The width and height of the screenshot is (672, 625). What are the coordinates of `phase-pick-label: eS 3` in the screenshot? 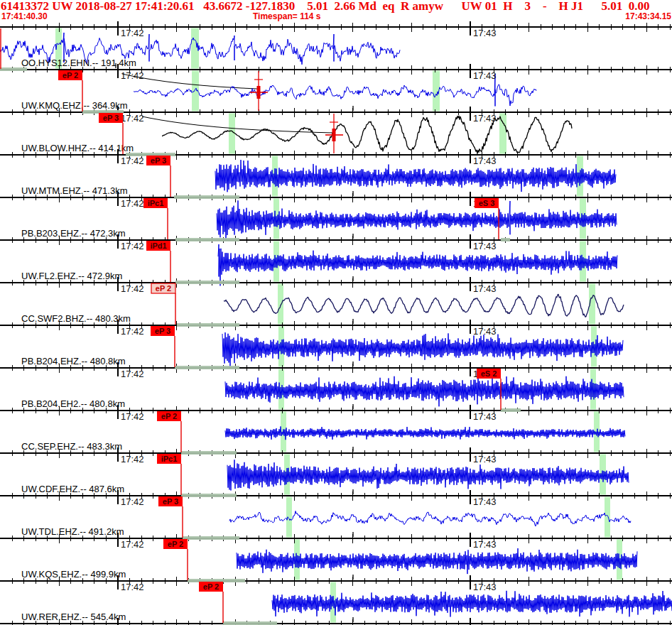 It's located at (487, 203).